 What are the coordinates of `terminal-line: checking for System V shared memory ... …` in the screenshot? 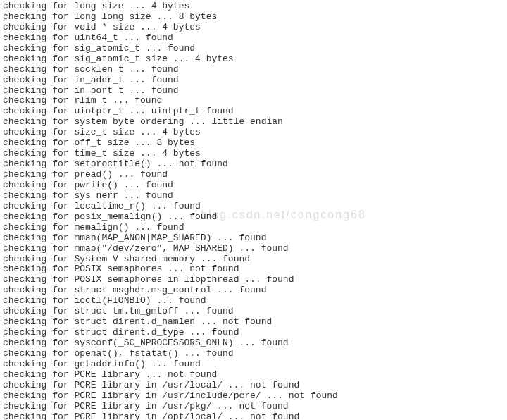 It's located at (254, 259).